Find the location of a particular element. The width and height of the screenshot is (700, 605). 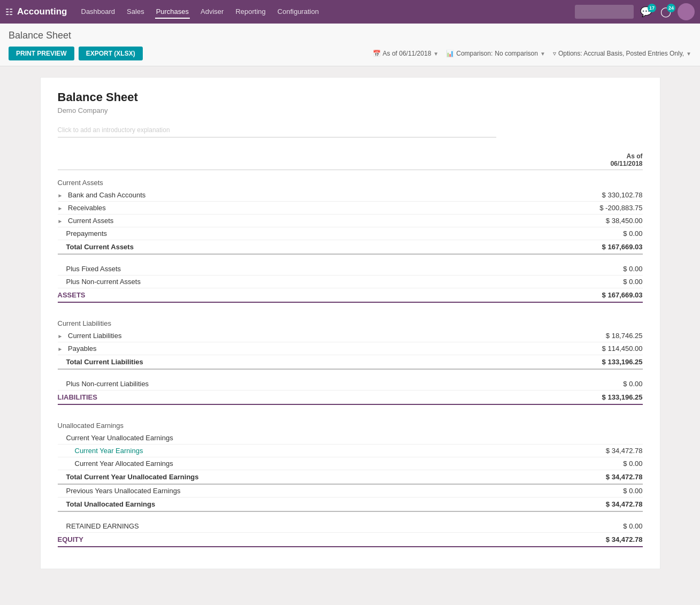

plus-fixed-assets-row: Plus Fixed Assets $ 0.00 is located at coordinates (350, 269).